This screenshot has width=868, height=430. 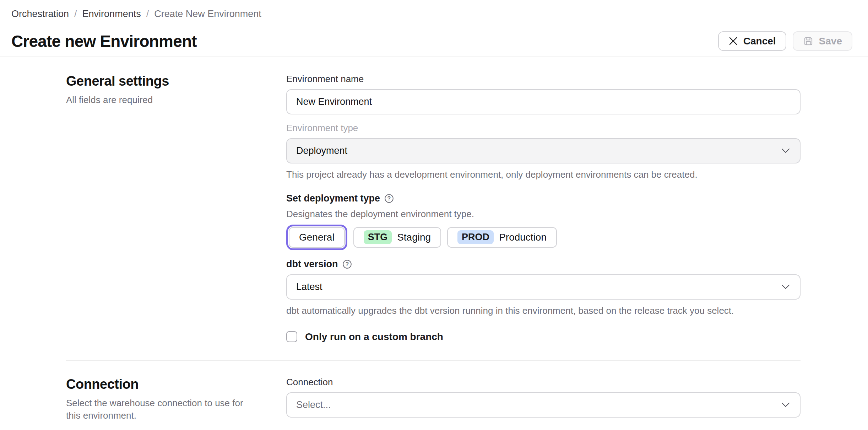 I want to click on breadcrumb: Orchestration / Environments / Create Ne…, so click(x=432, y=14).